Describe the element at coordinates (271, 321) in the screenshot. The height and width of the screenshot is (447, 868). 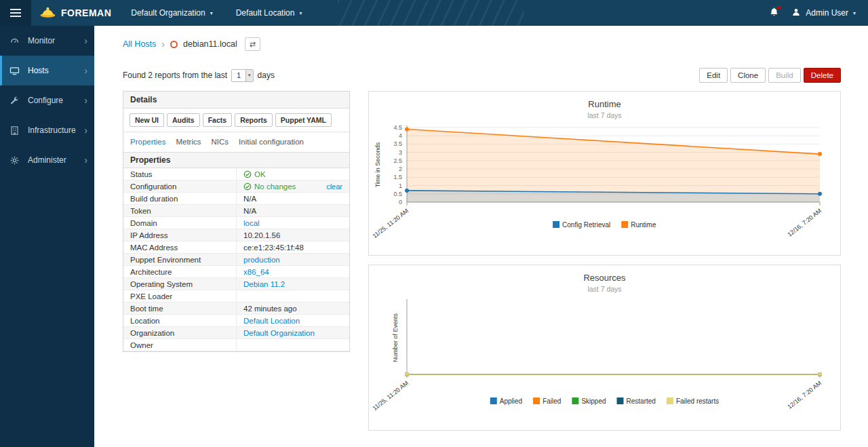
I see `property-link-location: Default Location` at that location.